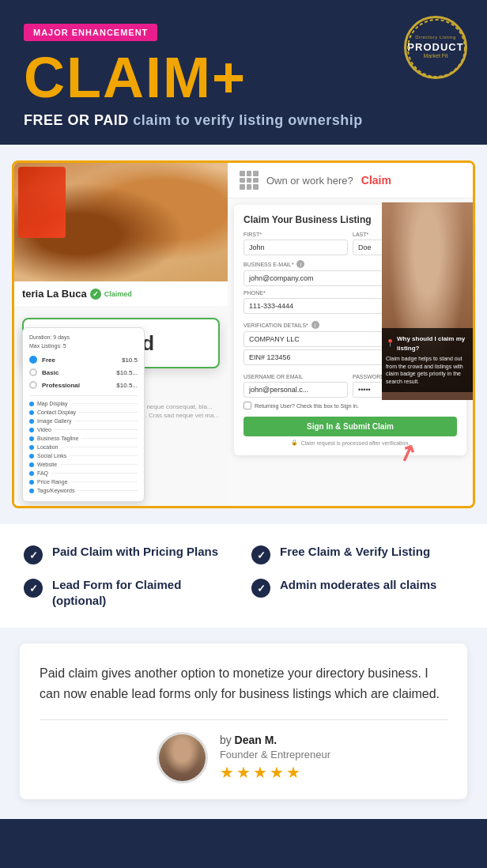 This screenshot has height=868, width=487. I want to click on check-icon-0: ✓, so click(33, 555).